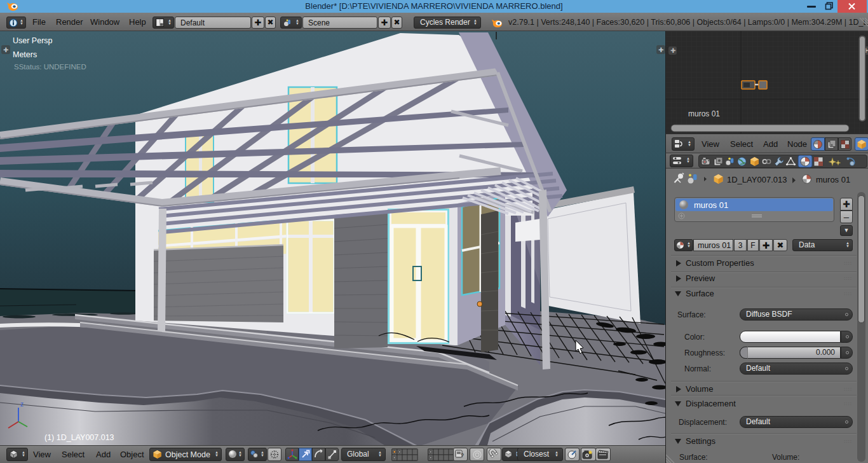 The height and width of the screenshot is (463, 868). I want to click on svg-text: SStatus: UNDEFINED, so click(50, 67).